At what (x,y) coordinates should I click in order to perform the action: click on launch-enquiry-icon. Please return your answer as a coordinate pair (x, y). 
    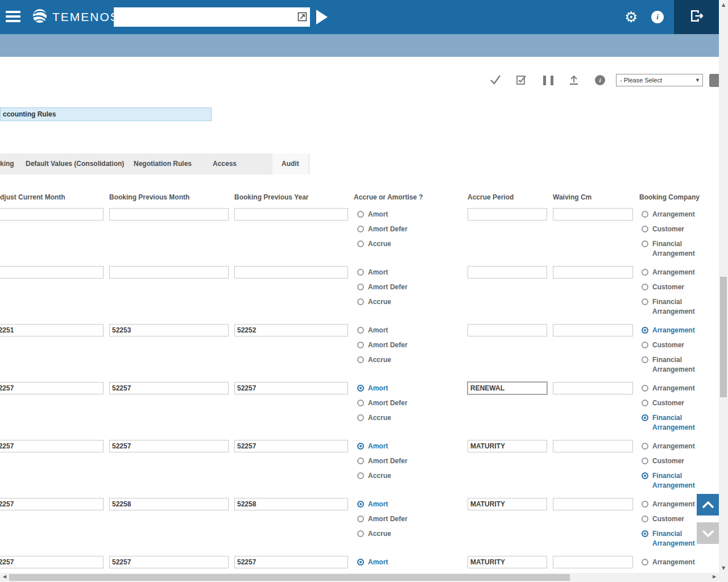
    Looking at the image, I should click on (303, 18).